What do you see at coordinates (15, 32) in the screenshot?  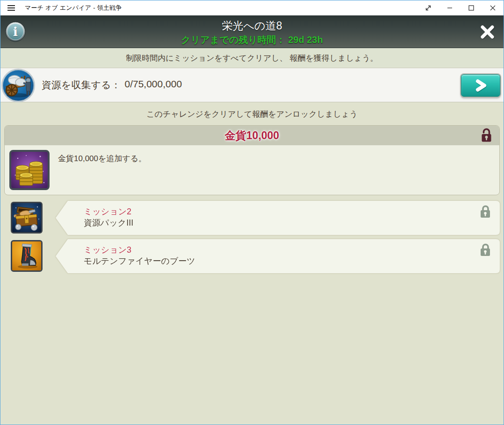 I see `info-icon: i i` at bounding box center [15, 32].